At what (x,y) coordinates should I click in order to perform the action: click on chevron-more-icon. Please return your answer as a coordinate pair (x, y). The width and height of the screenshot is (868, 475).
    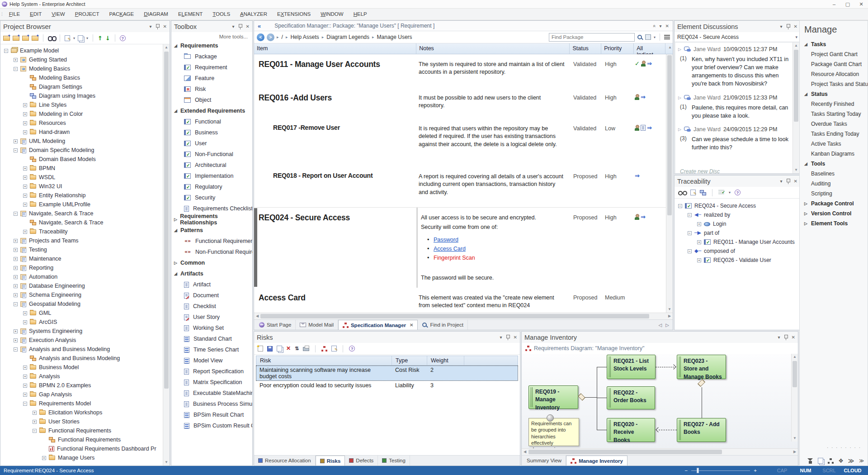
    Looking at the image, I should click on (862, 461).